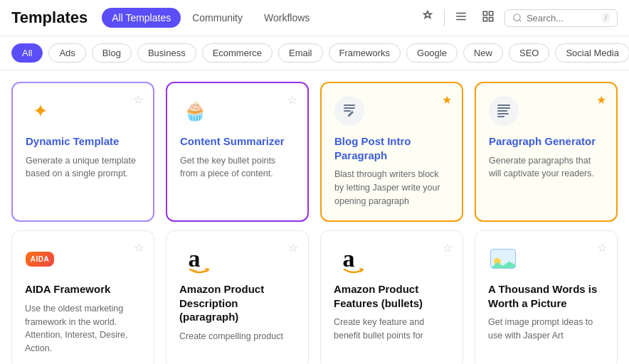  What do you see at coordinates (606, 18) in the screenshot?
I see `search-shortcut: /` at bounding box center [606, 18].